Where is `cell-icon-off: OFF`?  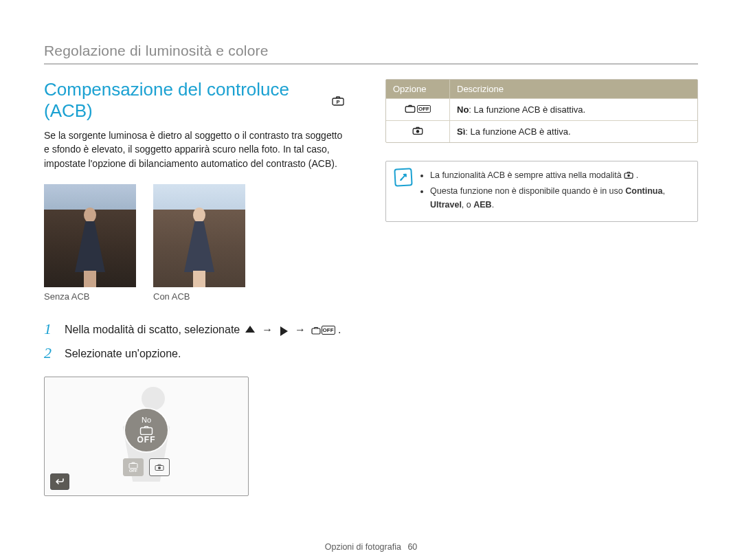 cell-icon-off: OFF is located at coordinates (418, 110).